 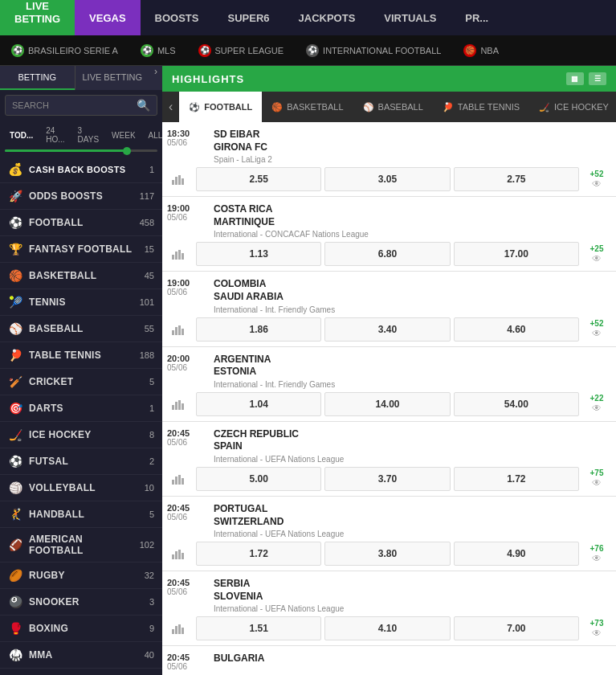 What do you see at coordinates (81, 489) in the screenshot?
I see `sidebar-item-volleyball: 🏐 VOLLEYBALL 10` at bounding box center [81, 489].